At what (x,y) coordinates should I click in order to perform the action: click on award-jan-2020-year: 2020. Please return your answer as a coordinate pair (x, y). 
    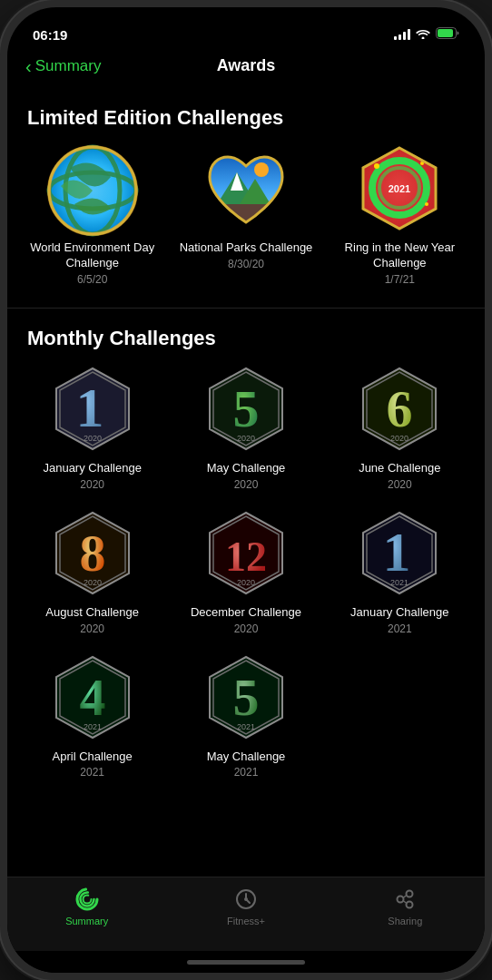
    Looking at the image, I should click on (93, 485).